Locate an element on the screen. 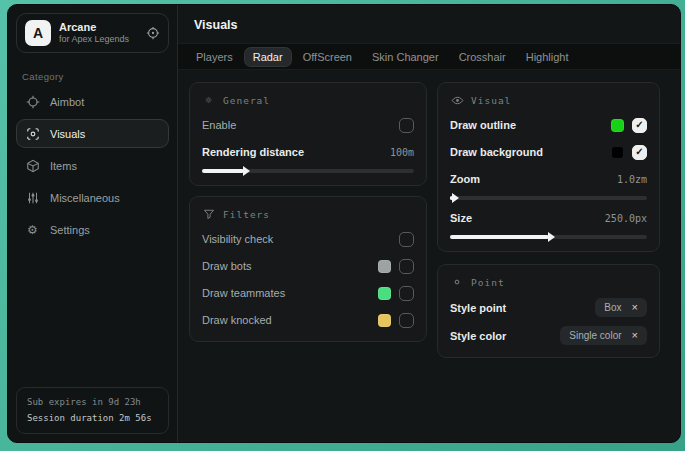 The image size is (685, 451). sidebar-item-label: Visuals is located at coordinates (68, 134).